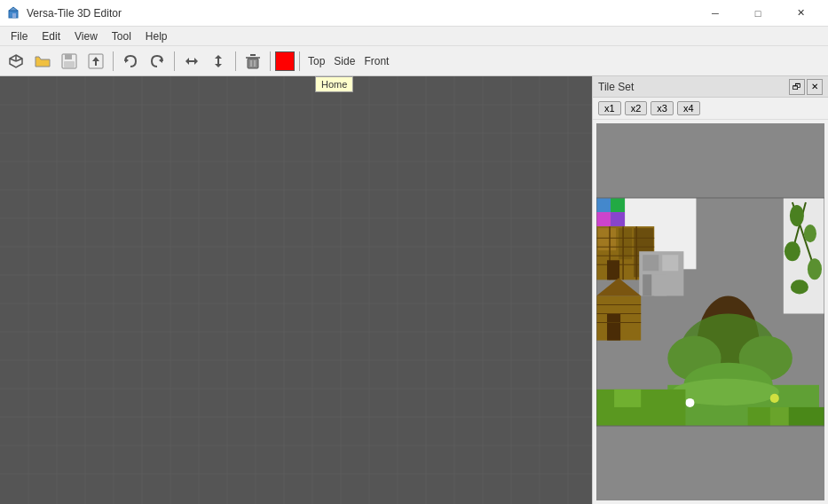  Describe the element at coordinates (800, 13) in the screenshot. I see `close-button: ✕` at that location.